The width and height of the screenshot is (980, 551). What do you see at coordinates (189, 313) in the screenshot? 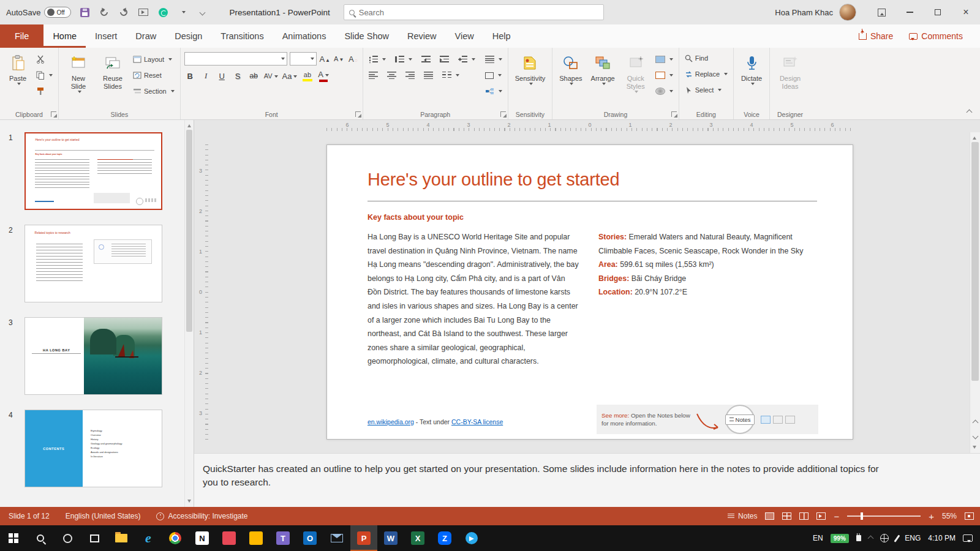
I see `thumbnail-scrollbar` at bounding box center [189, 313].